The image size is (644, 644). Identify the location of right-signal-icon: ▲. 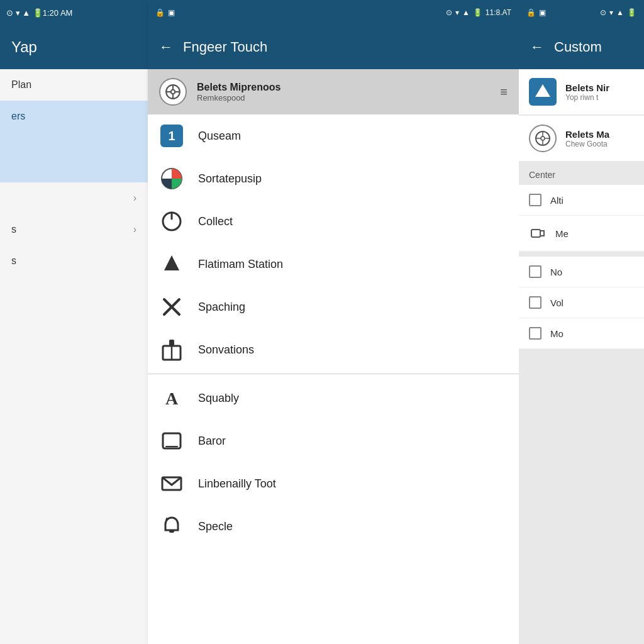
(620, 13).